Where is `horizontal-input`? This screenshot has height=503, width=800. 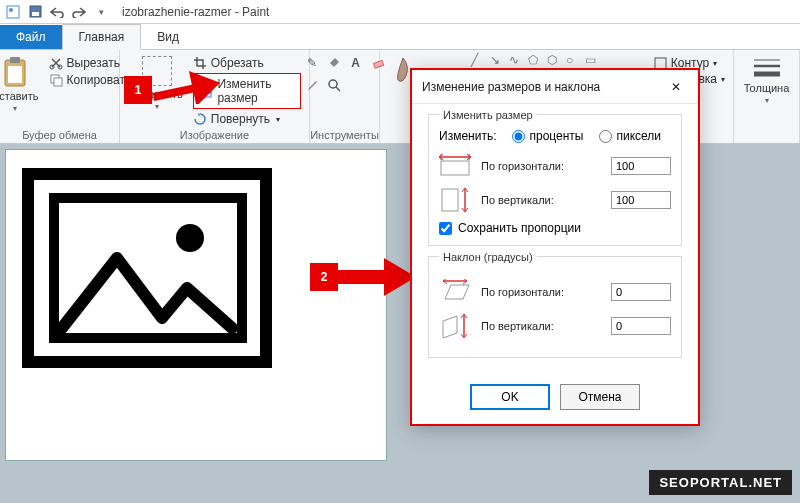 horizontal-input is located at coordinates (641, 166).